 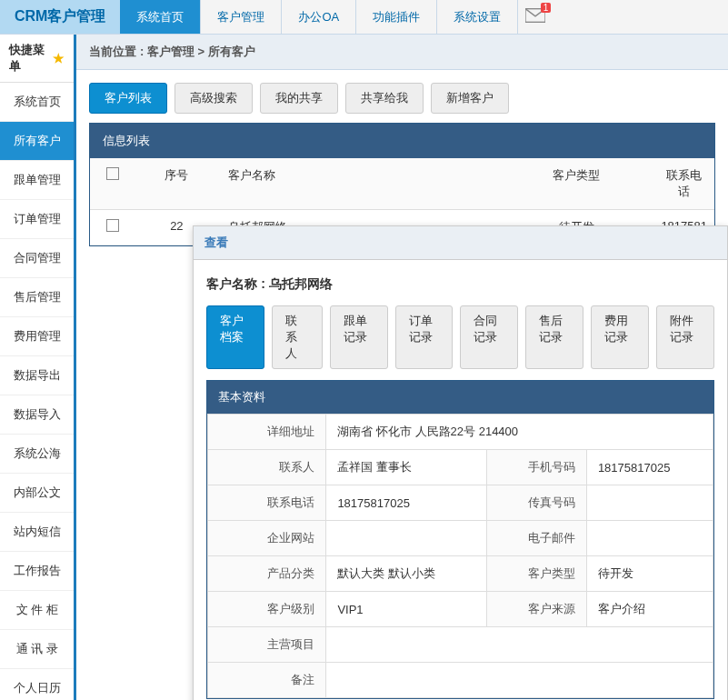 What do you see at coordinates (520, 645) in the screenshot?
I see `val-mainbiz` at bounding box center [520, 645].